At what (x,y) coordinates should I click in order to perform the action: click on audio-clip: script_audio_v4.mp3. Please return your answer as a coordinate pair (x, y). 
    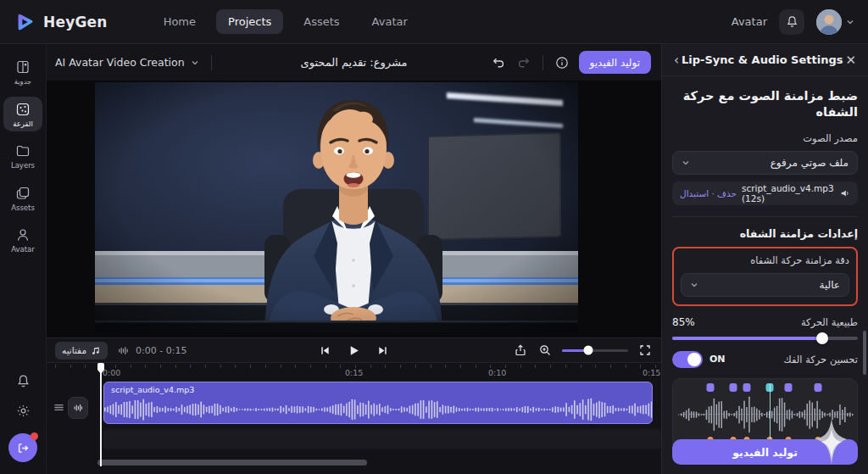
    Looking at the image, I should click on (378, 403).